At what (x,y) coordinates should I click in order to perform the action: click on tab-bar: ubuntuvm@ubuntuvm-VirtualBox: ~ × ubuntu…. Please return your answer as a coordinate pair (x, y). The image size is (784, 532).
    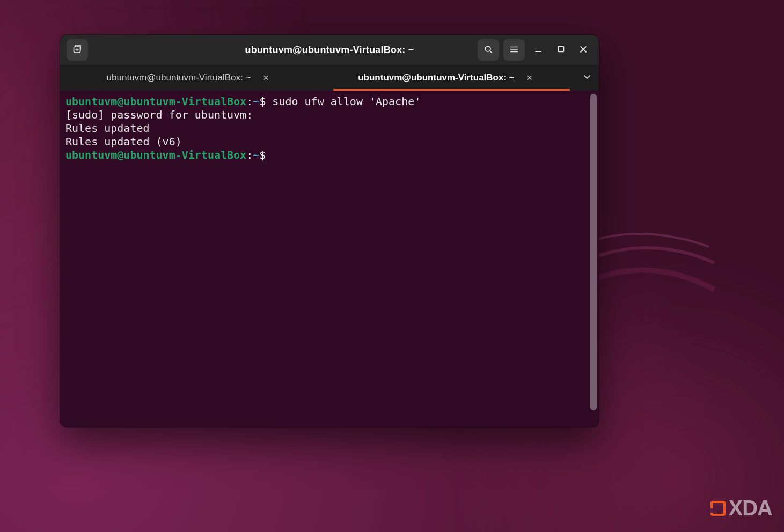
    Looking at the image, I should click on (329, 78).